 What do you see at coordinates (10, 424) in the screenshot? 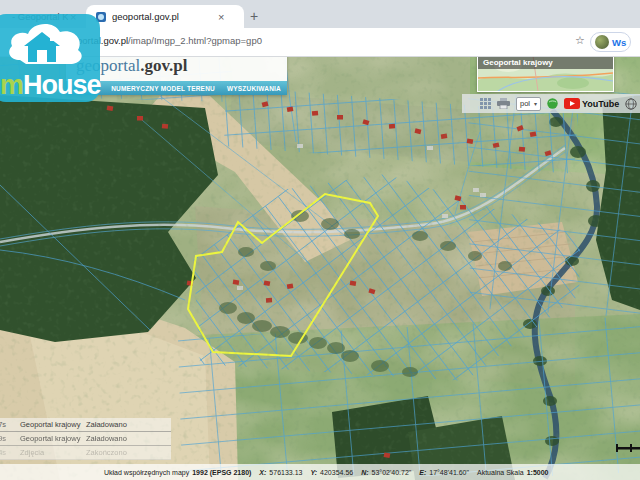
I see `notification-time: 77s` at bounding box center [10, 424].